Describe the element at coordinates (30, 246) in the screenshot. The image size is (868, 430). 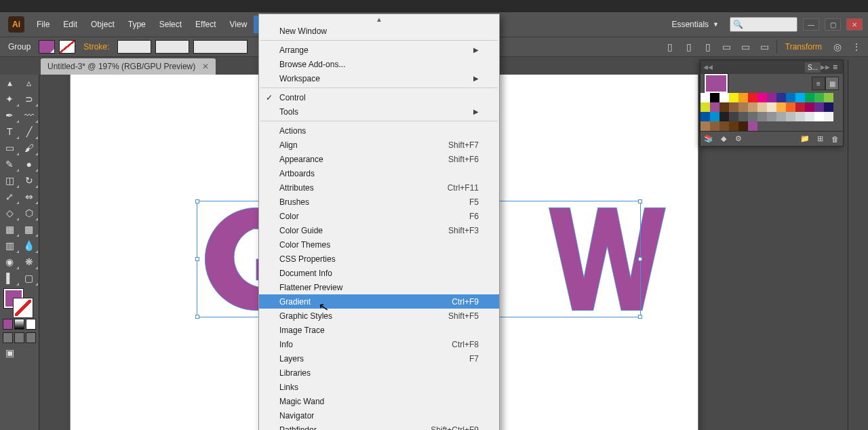
I see `eyedropper-tool: 💧` at that location.